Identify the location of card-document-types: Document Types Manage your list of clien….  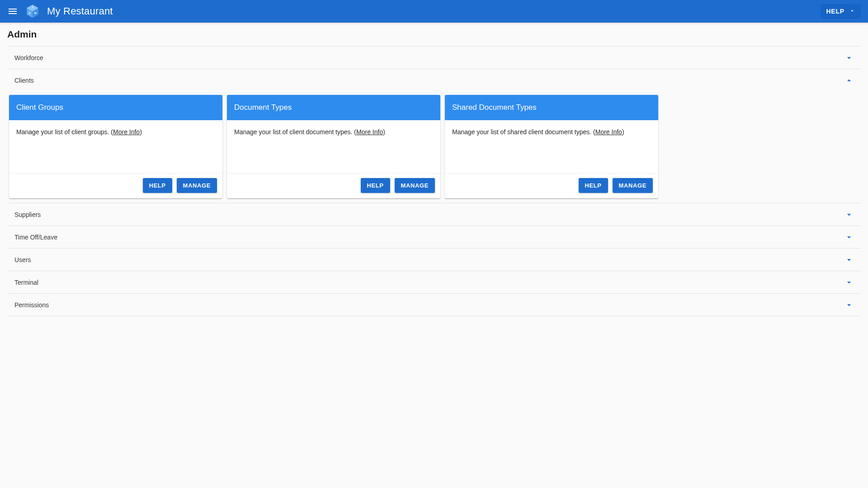
(334, 146).